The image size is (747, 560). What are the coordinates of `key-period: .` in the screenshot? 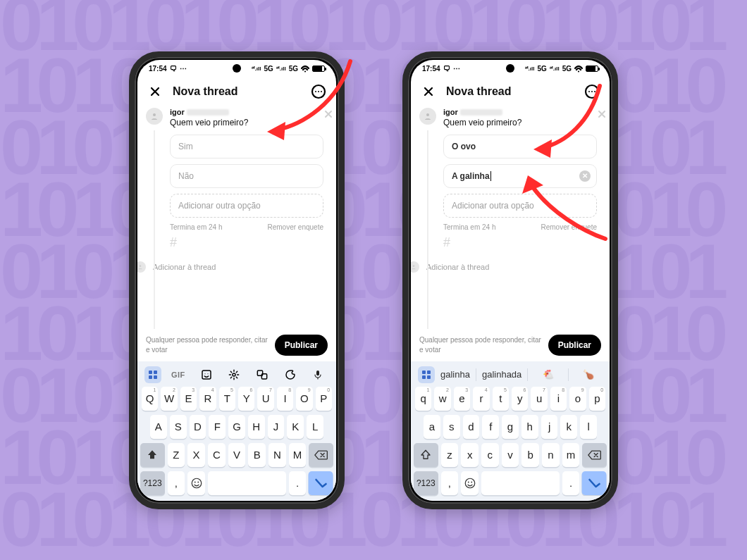 It's located at (297, 483).